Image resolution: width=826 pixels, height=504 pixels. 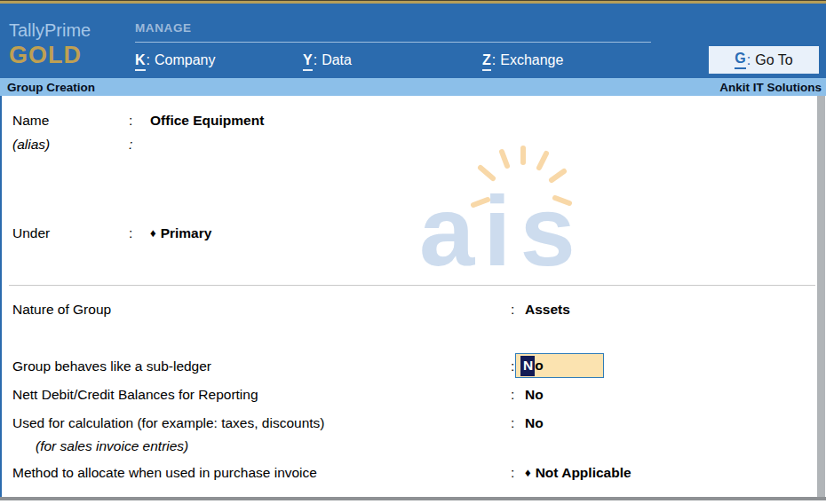 I want to click on under-label: Under, so click(x=31, y=233).